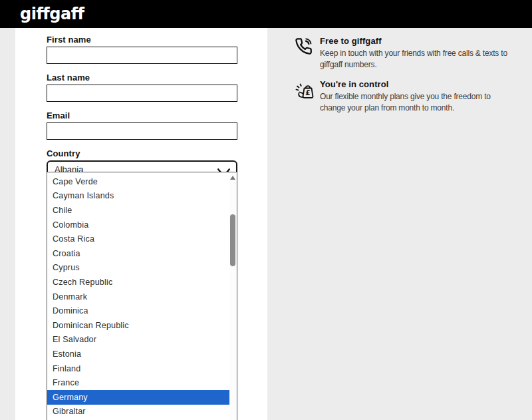 This screenshot has width=532, height=420. I want to click on first-name-input, so click(142, 55).